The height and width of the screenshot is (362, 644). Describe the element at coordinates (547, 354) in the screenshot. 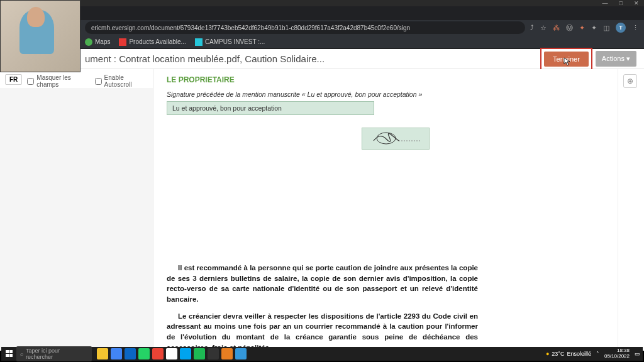

I see `sun-icon: ●` at that location.